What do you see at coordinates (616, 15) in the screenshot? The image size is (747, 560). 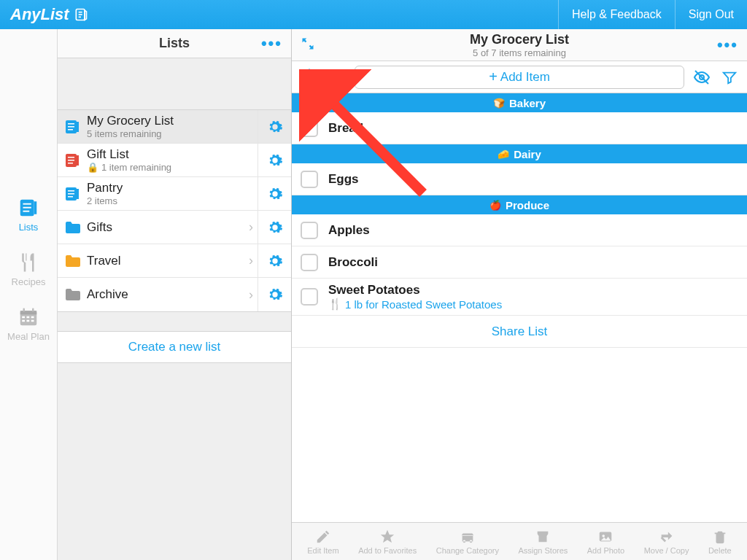 I see `help-feedback-button: Help & Feedback` at bounding box center [616, 15].